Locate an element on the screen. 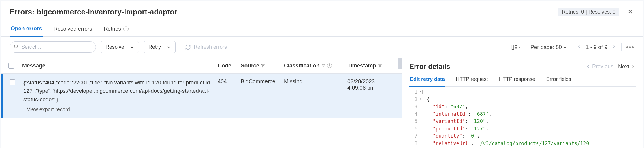  search-input is located at coordinates (53, 47).